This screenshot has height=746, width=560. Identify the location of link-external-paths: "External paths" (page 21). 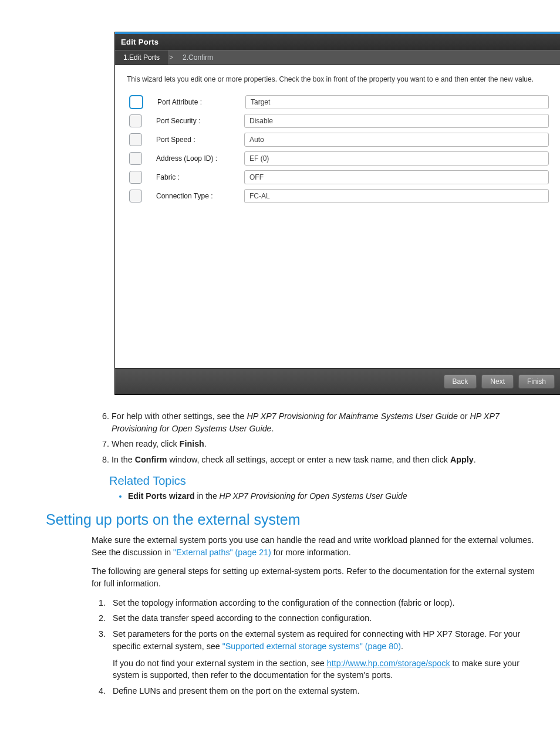
(222, 552).